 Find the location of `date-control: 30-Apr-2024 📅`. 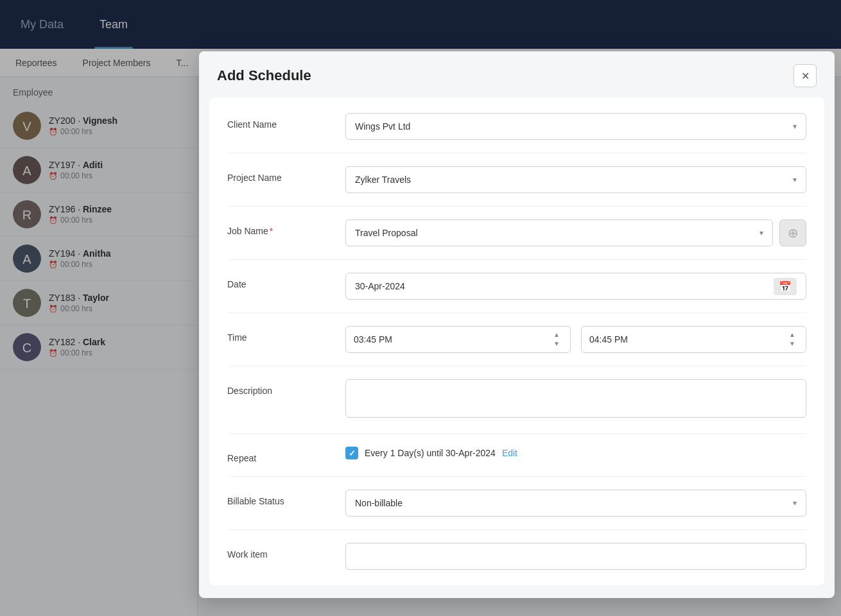

date-control: 30-Apr-2024 📅 is located at coordinates (576, 286).